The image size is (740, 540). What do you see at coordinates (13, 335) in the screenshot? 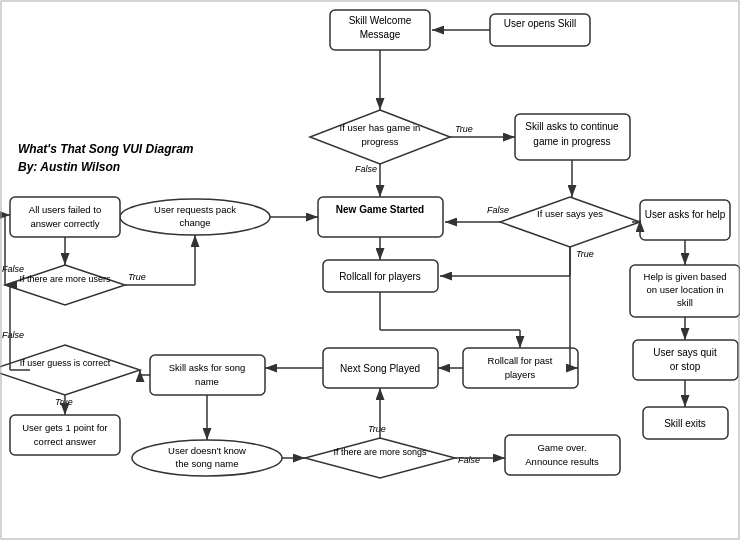
I see `false-label-guess: False` at bounding box center [13, 335].